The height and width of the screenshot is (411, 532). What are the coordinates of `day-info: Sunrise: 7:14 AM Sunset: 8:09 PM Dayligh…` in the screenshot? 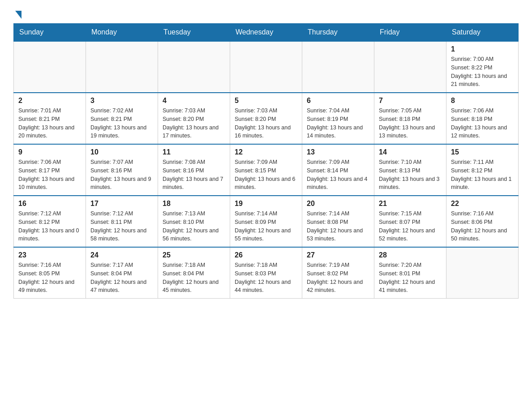 It's located at (266, 227).